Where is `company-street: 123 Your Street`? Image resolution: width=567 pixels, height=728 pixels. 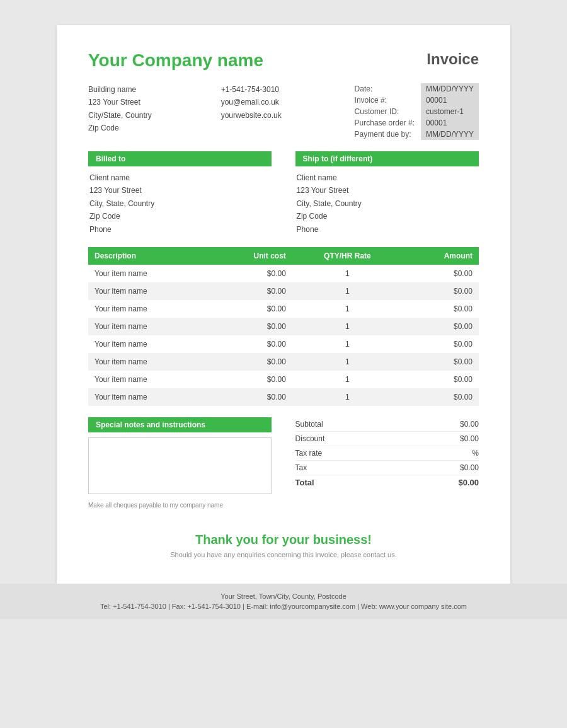 company-street: 123 Your Street is located at coordinates (120, 102).